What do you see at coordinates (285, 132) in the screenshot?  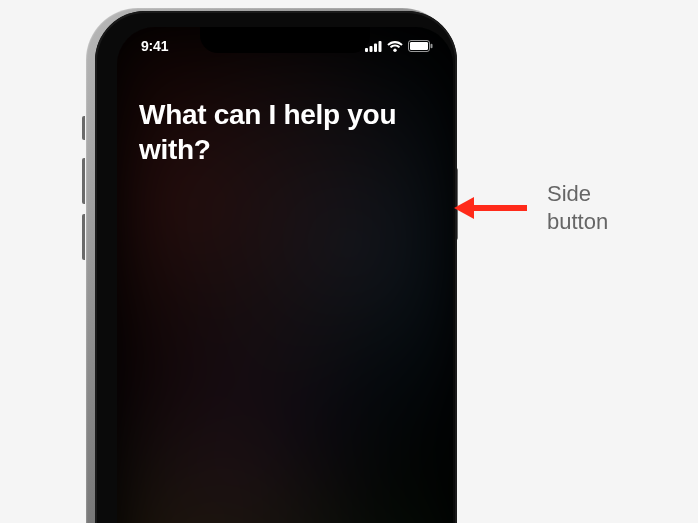 I see `siri-prompt-text: What can I help you with?` at bounding box center [285, 132].